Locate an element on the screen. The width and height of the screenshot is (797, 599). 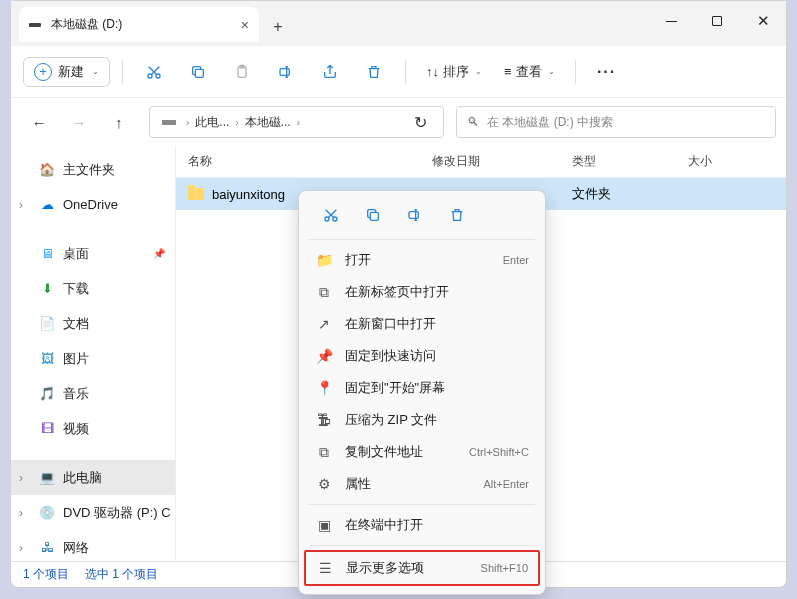
share-button is located at coordinates (330, 72).